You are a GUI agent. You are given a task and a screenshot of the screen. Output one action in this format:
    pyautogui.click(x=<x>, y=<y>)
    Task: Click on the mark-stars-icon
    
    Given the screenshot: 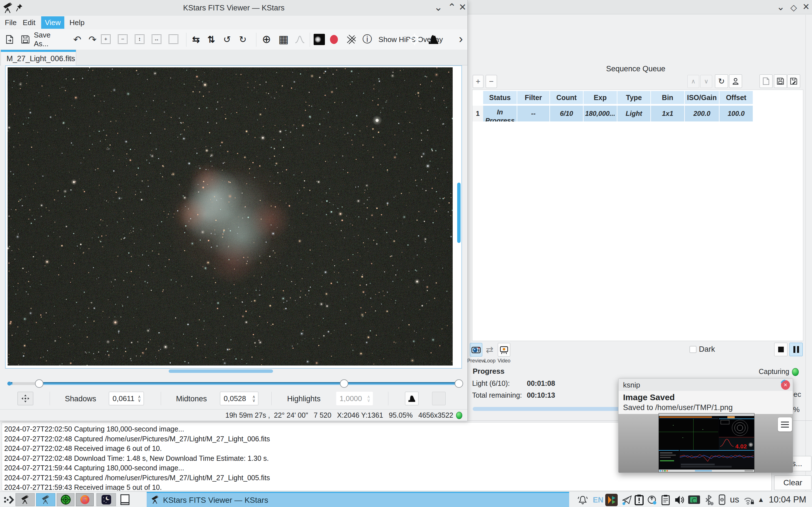 What is the action you would take?
    pyautogui.click(x=351, y=40)
    